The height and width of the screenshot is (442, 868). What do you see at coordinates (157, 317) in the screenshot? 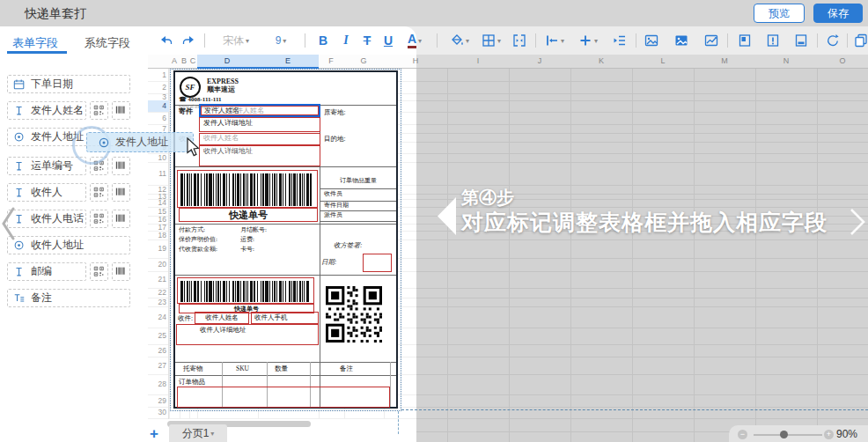
I see `row-header-24: 24` at bounding box center [157, 317].